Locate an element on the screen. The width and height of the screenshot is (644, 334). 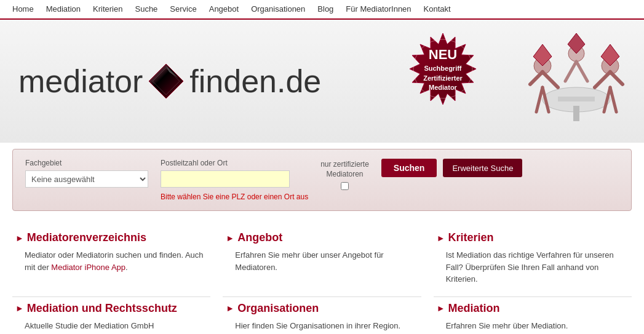
content-mediatorenverzeichnis: ► Mediatorenverzeichnis Mediator oder Me… is located at coordinates (111, 258).